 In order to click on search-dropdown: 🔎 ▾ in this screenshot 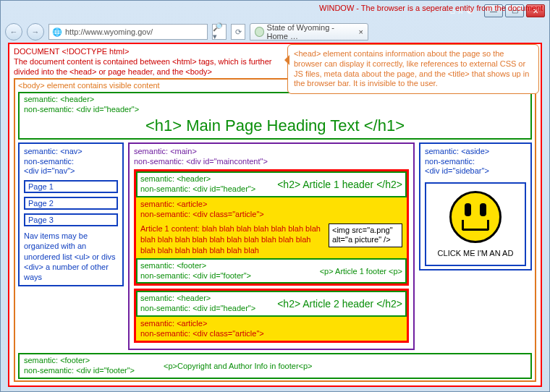, I will do `click(219, 32)`.